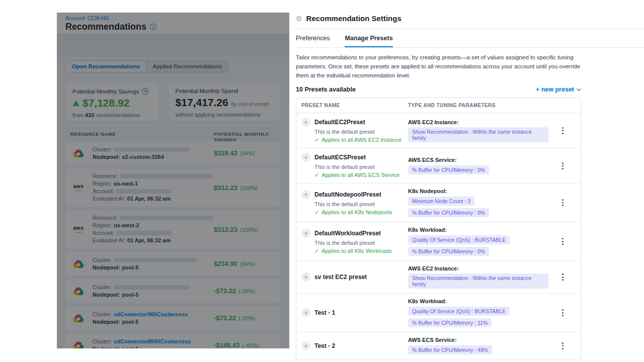 The height and width of the screenshot is (362, 644). I want to click on divider, so click(470, 29).